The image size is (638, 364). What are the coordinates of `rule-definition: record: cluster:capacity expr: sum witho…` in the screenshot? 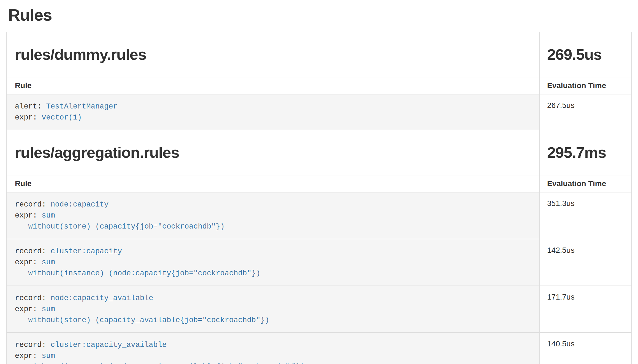 It's located at (273, 262).